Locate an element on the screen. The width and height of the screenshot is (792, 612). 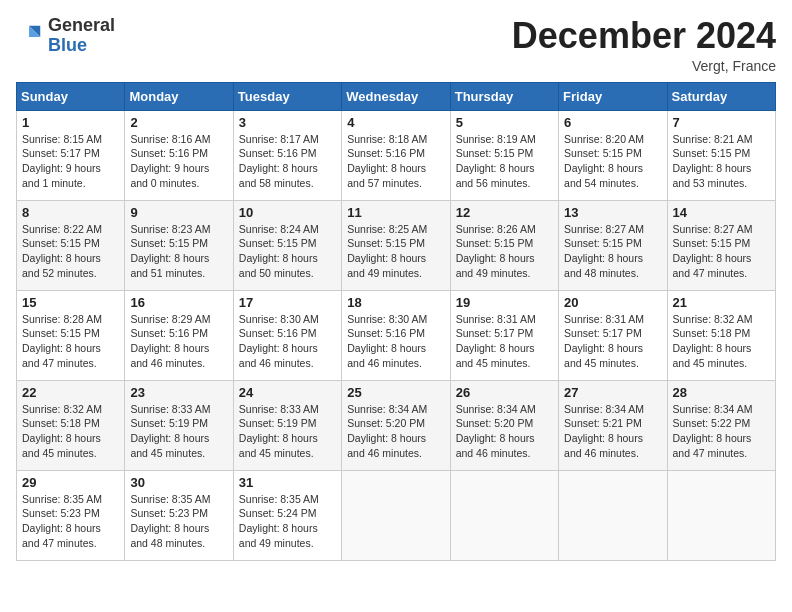
calendar-week-row: 15 Sunrise: 8:28 AMSunset: 5:15 PMDaylig… is located at coordinates (396, 335).